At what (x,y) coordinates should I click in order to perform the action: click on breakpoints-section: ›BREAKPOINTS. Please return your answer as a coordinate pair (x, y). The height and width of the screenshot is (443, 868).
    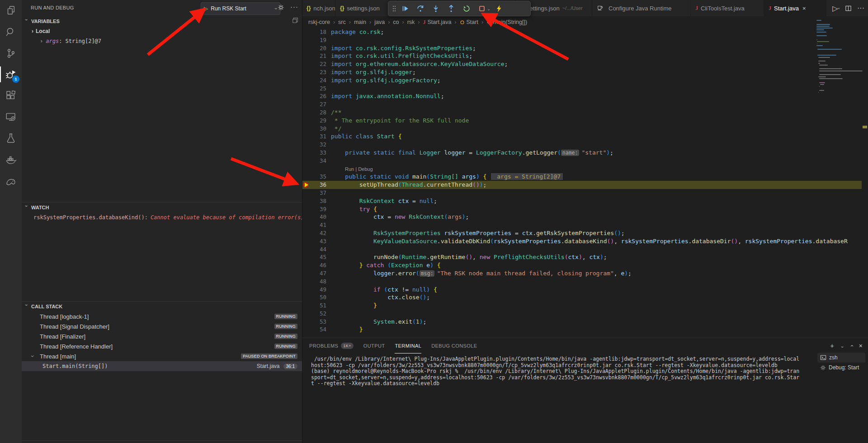
    Looking at the image, I should click on (162, 442).